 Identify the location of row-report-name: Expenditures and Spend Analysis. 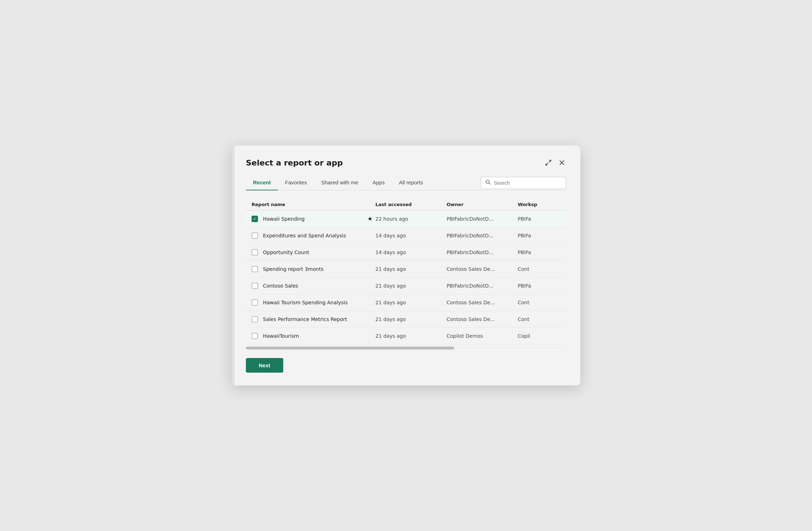
(305, 236).